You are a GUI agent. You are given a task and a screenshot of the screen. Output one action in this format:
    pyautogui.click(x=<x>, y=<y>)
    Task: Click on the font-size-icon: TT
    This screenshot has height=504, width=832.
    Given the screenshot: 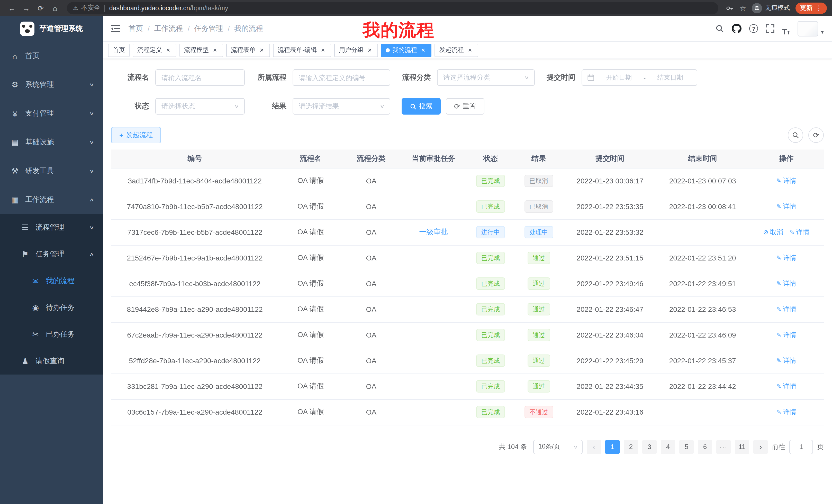 What is the action you would take?
    pyautogui.click(x=786, y=28)
    